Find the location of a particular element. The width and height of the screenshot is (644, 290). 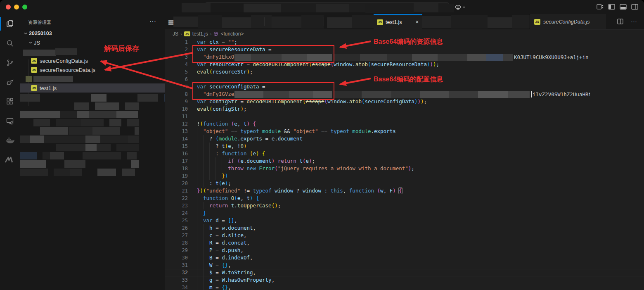

annotation-decode-note: 解码后保存 is located at coordinates (121, 49).